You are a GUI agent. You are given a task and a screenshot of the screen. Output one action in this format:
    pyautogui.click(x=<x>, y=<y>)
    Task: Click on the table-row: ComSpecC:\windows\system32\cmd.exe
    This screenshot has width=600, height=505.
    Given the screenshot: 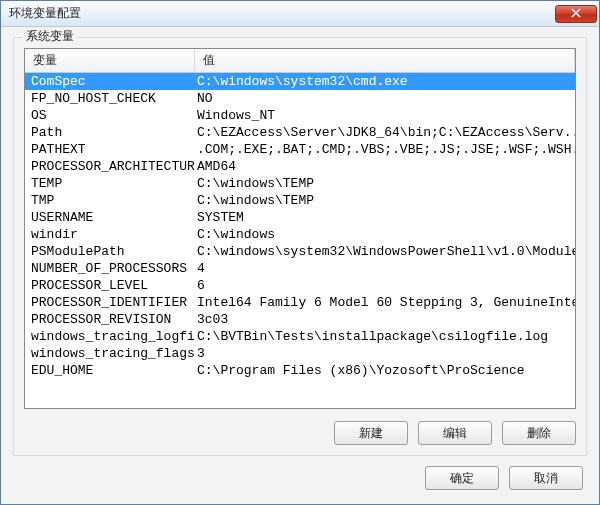 What is the action you would take?
    pyautogui.click(x=300, y=82)
    